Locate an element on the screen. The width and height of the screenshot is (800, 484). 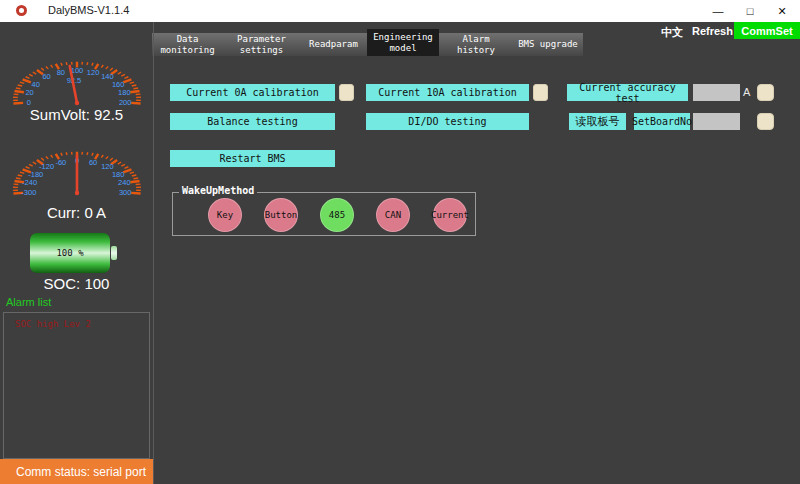
sidebar-divider is located at coordinates (154, 253).